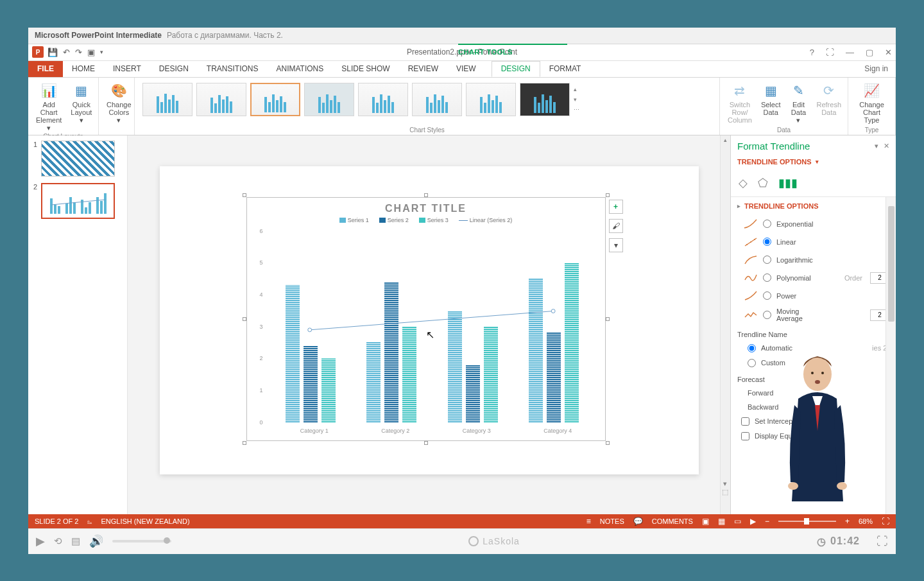 The width and height of the screenshot is (924, 581). I want to click on fullscreen-icon: ⛶, so click(882, 542).